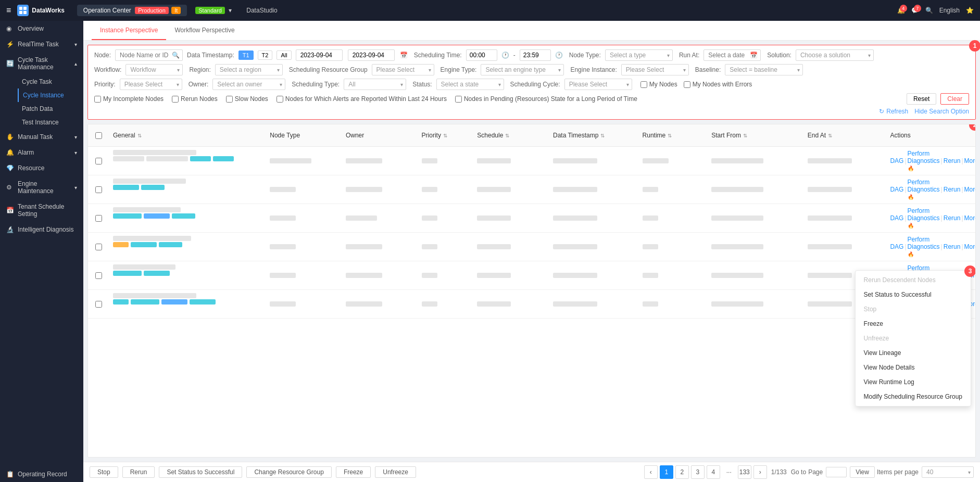  What do you see at coordinates (924, 247) in the screenshot?
I see `perform-diag-link-4: Perform Diagnostics🔥` at bounding box center [924, 247].